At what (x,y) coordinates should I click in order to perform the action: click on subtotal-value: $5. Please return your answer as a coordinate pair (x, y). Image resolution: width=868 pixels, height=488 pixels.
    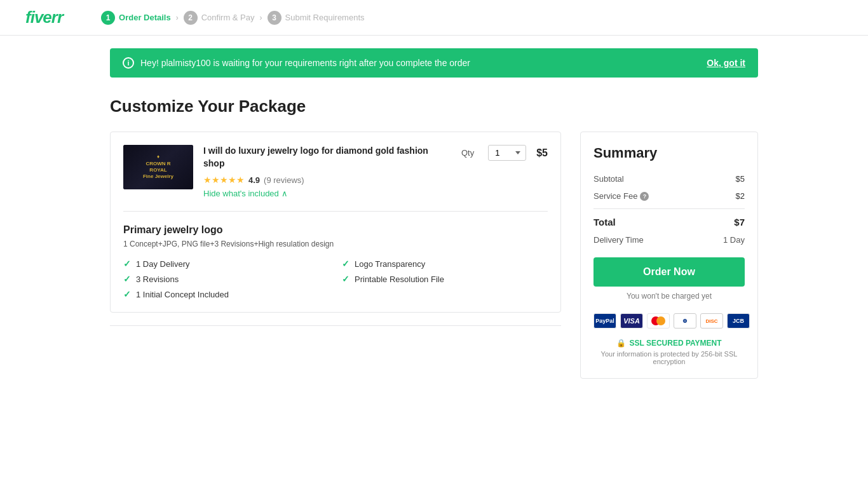
    Looking at the image, I should click on (740, 179).